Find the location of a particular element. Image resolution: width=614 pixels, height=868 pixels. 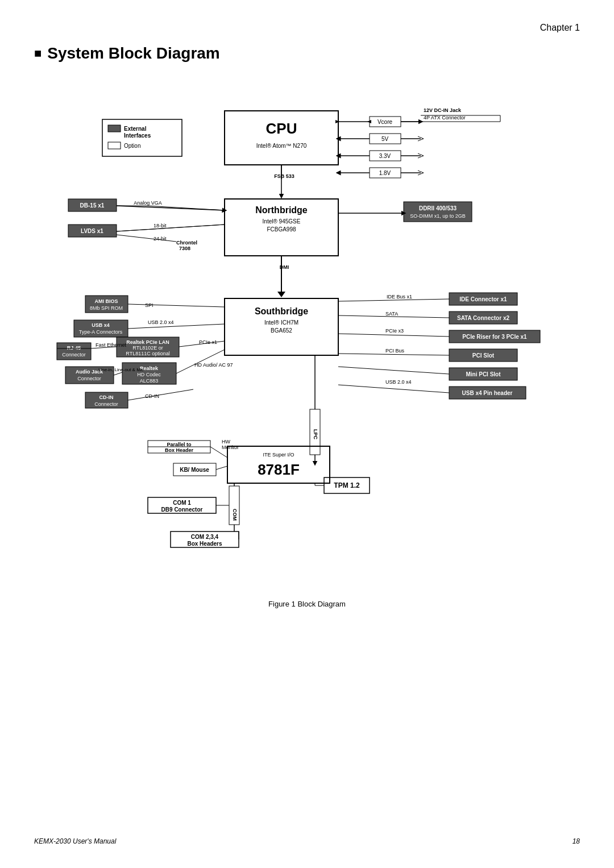

svg-text: External is located at coordinates (135, 128).